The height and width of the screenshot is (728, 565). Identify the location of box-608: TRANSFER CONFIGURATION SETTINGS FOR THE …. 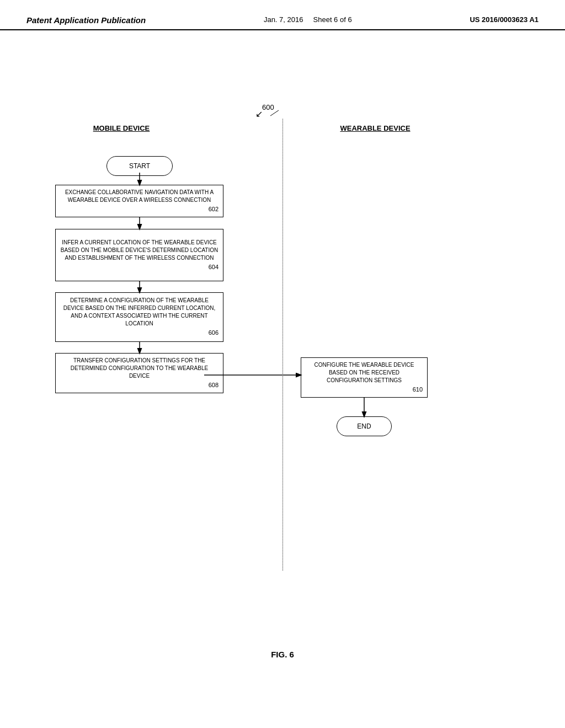
(139, 373).